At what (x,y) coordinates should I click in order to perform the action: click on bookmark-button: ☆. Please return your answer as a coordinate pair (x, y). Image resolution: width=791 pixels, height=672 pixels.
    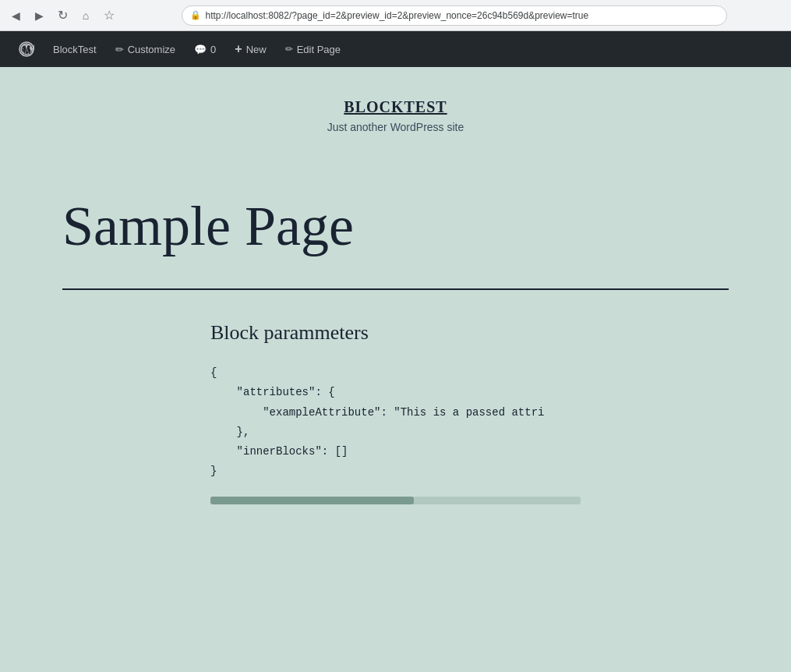
    Looking at the image, I should click on (109, 16).